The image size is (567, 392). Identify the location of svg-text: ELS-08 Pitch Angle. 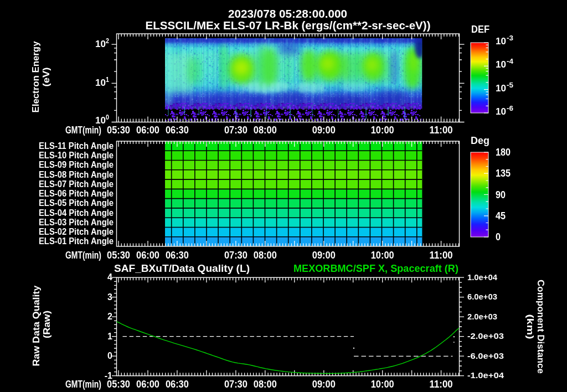
(76, 175).